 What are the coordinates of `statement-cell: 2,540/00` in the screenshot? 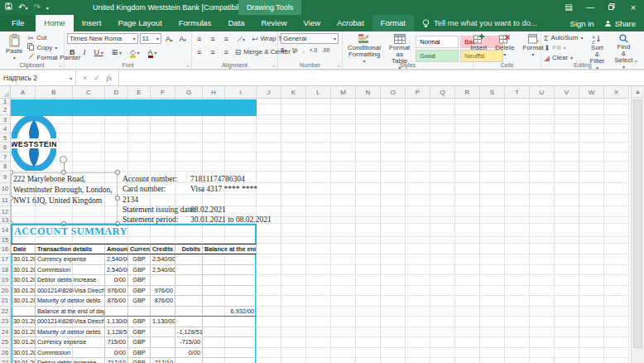 It's located at (163, 260).